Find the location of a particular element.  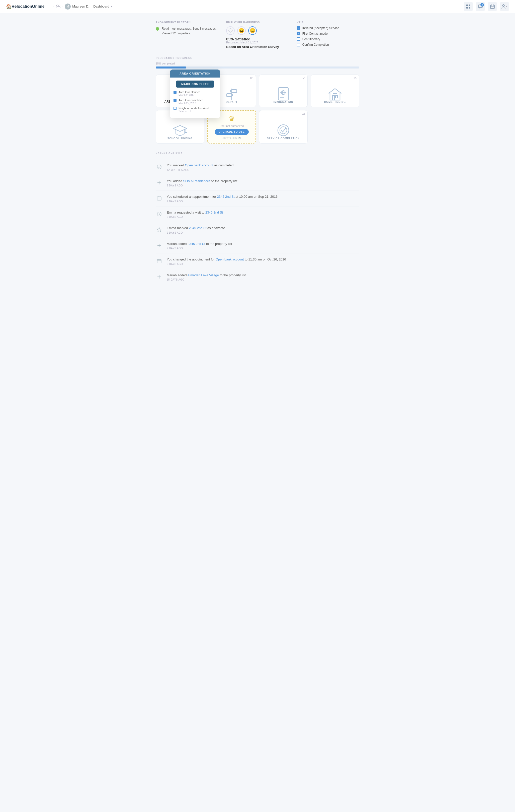

grid-icon-btn is located at coordinates (468, 7).